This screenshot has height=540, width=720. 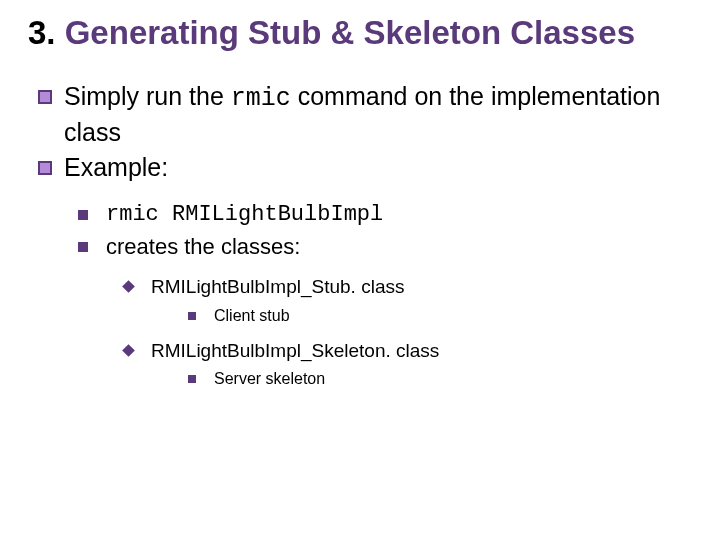 What do you see at coordinates (444, 379) in the screenshot?
I see `level4-list: Server skeleton` at bounding box center [444, 379].